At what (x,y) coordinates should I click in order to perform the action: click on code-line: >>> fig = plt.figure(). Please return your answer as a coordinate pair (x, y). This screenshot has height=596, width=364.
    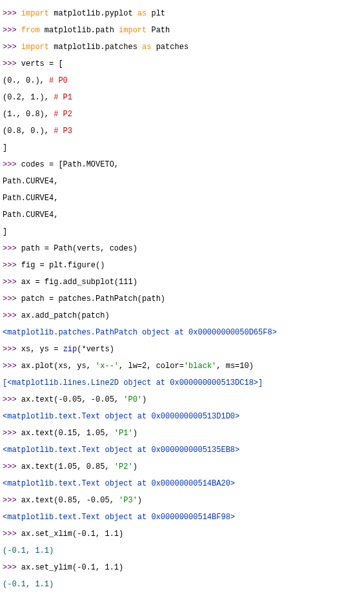
    Looking at the image, I should click on (182, 266).